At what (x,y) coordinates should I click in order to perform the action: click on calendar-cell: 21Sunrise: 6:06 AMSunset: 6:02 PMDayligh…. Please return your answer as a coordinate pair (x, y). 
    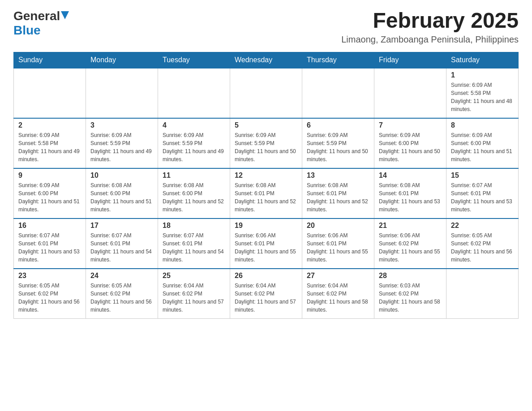
    Looking at the image, I should click on (410, 244).